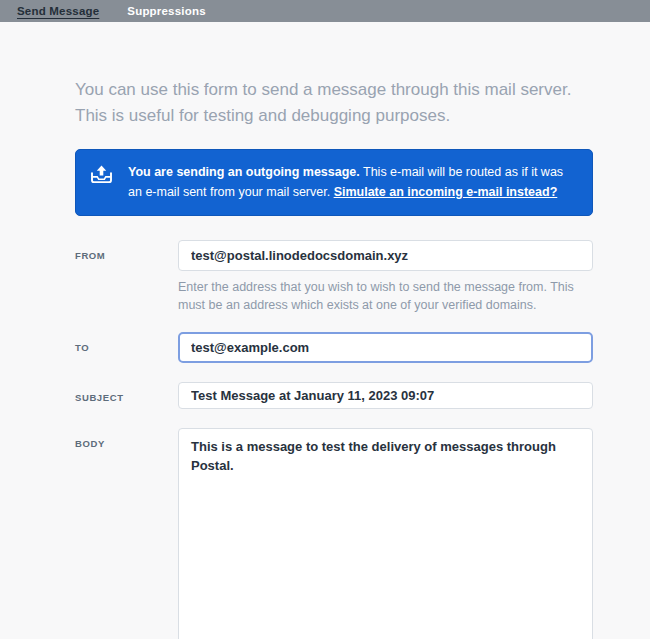  What do you see at coordinates (126, 438) in the screenshot?
I see `body-label: BODY` at bounding box center [126, 438].